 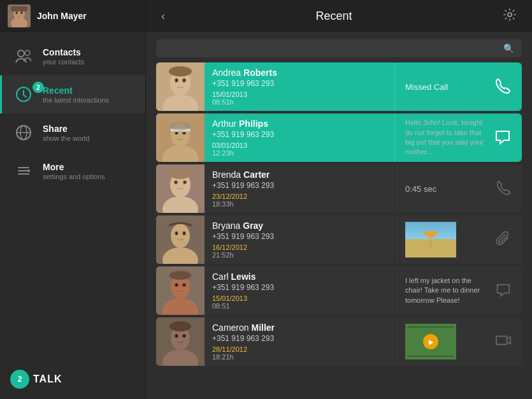 I want to click on contact-name: Andrea Roberts, so click(x=299, y=73).